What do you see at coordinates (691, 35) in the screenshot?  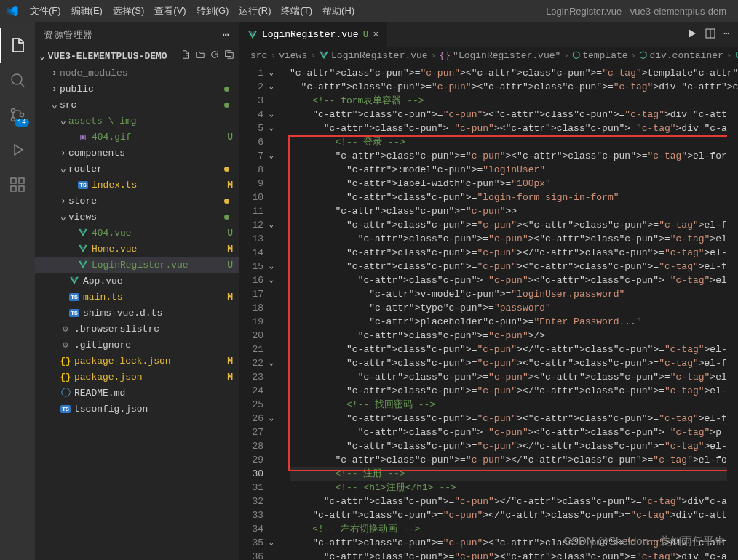 I see `run-icon` at bounding box center [691, 35].